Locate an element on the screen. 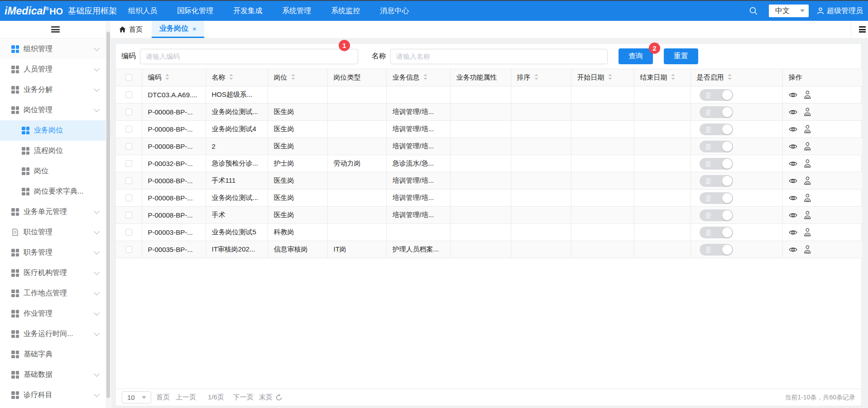  column-header: 业务功能属性 is located at coordinates (480, 78).